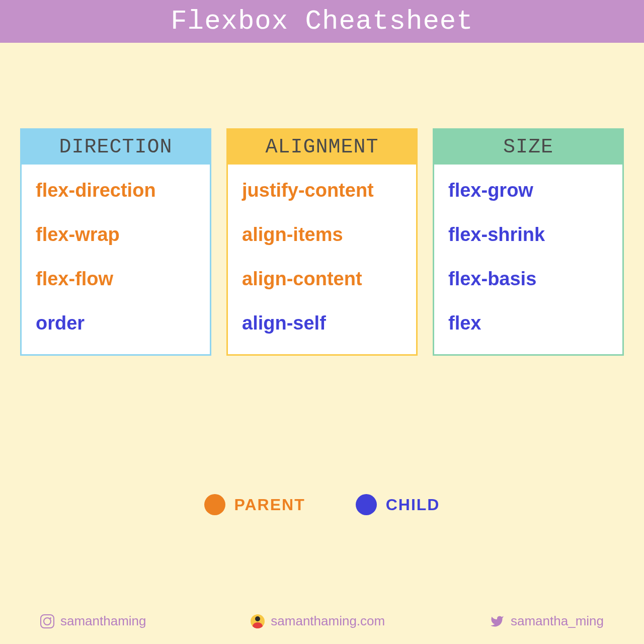 Image resolution: width=644 pixels, height=644 pixels. I want to click on prop-align-items: align-items, so click(322, 234).